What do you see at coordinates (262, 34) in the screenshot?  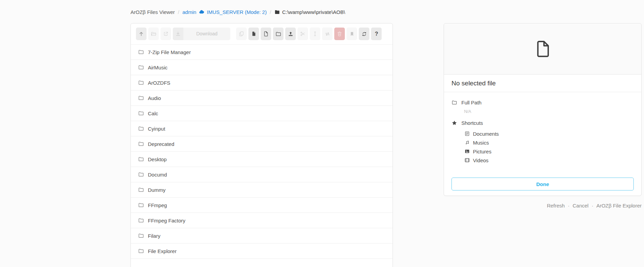 I see `toolbar: Download ?` at bounding box center [262, 34].